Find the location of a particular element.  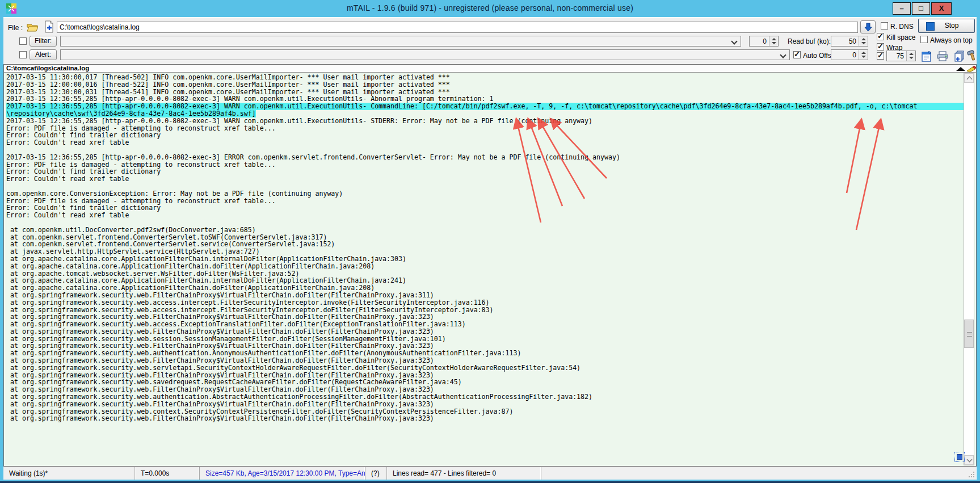

vertical-scrollbar is located at coordinates (969, 269).